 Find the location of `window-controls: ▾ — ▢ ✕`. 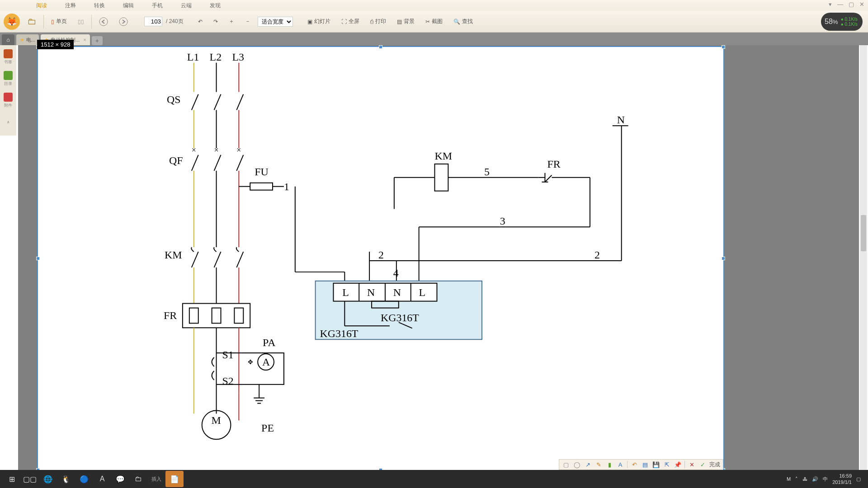

window-controls: ▾ — ▢ ✕ is located at coordinates (846, 5).